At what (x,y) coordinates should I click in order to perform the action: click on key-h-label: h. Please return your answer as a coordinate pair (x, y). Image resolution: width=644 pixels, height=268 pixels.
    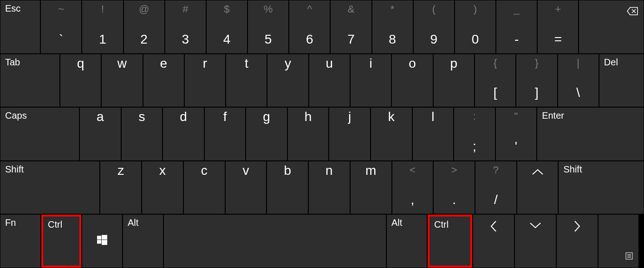
    Looking at the image, I should click on (308, 117).